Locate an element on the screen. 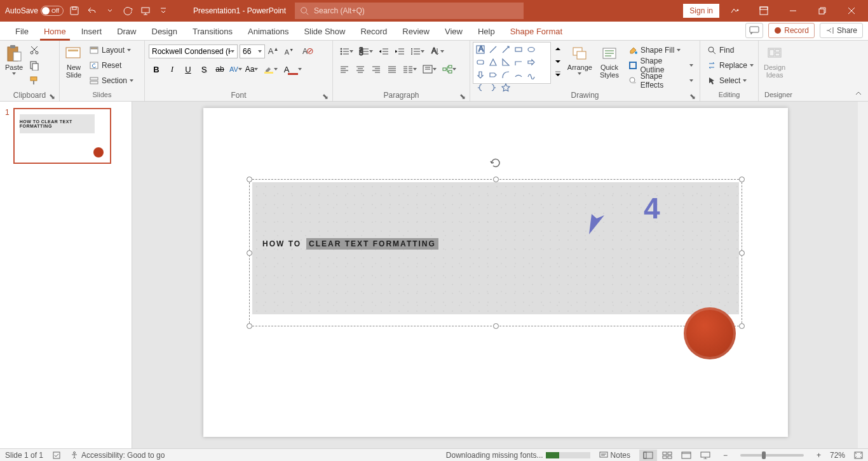 This screenshot has width=868, height=461. slides-panel: 1 HOW TO CLEAR TEXT FORMATTING is located at coordinates (66, 275).